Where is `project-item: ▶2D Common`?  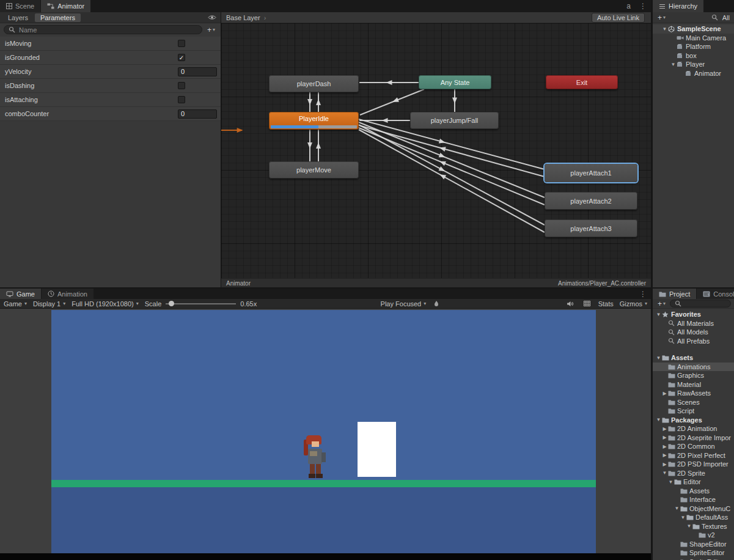 project-item: ▶2D Common is located at coordinates (693, 446).